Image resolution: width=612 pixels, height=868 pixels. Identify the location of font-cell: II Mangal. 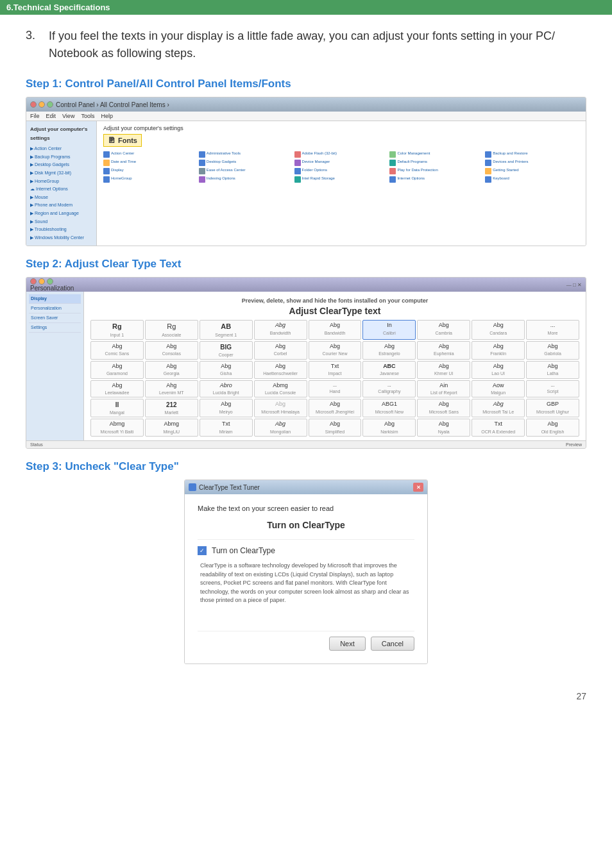
(117, 408).